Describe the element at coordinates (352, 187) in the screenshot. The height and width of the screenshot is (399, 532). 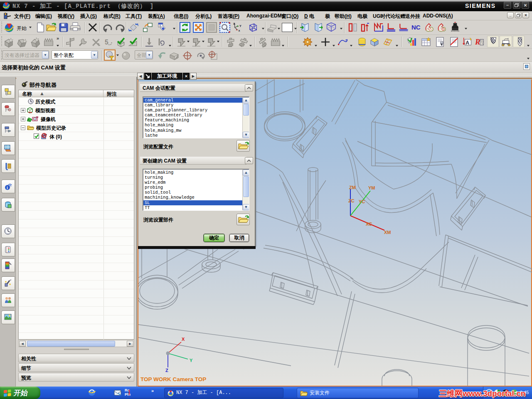
I see `svg-text: ZM` at that location.